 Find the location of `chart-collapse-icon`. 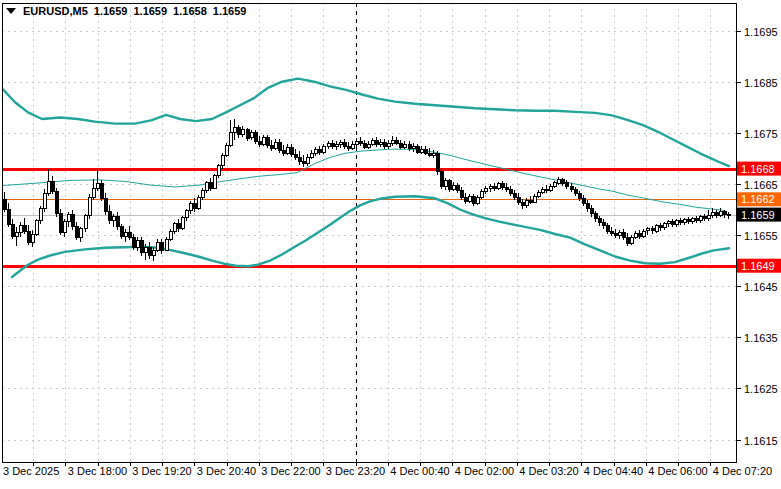

chart-collapse-icon is located at coordinates (11, 11).